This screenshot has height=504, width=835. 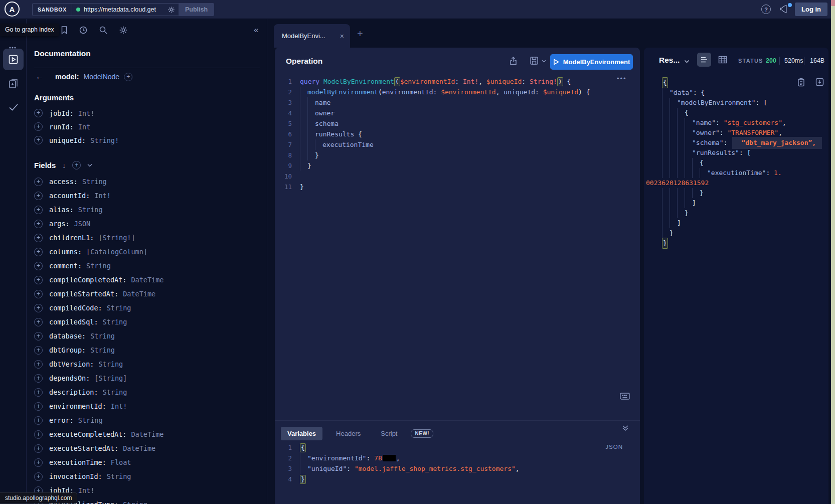 What do you see at coordinates (144, 140) in the screenshot?
I see `argument-row: +uniqueId:String!` at bounding box center [144, 140].